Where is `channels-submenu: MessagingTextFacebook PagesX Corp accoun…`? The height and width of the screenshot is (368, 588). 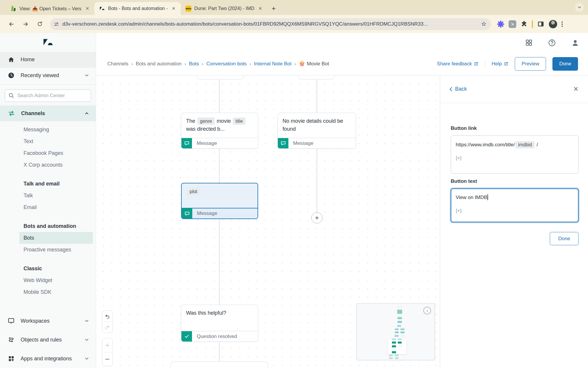 channels-submenu: MessagingTextFacebook PagesX Corp accoun… is located at coordinates (48, 210).